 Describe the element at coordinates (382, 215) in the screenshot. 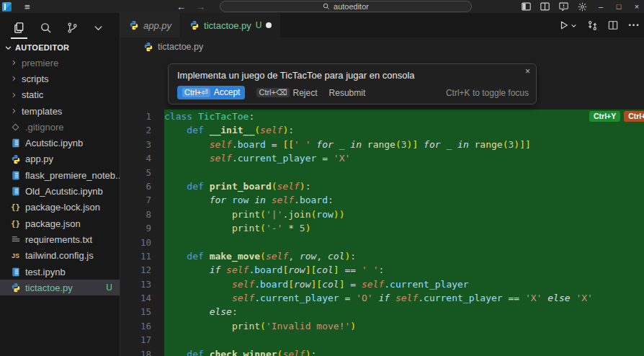

I see `code-line: 8 print('|'.join(row))` at that location.